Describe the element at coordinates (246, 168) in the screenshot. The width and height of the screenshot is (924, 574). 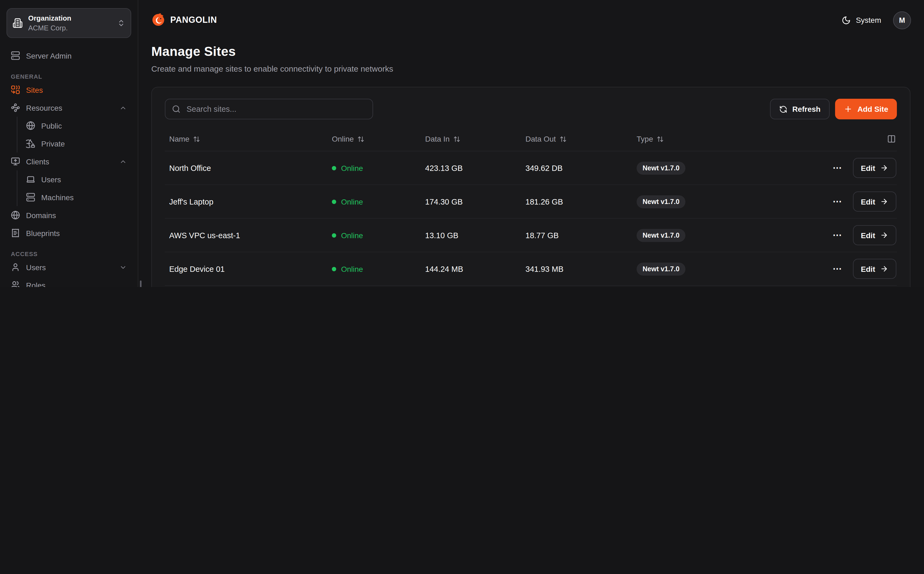
I see `site-name: North Office` at that location.